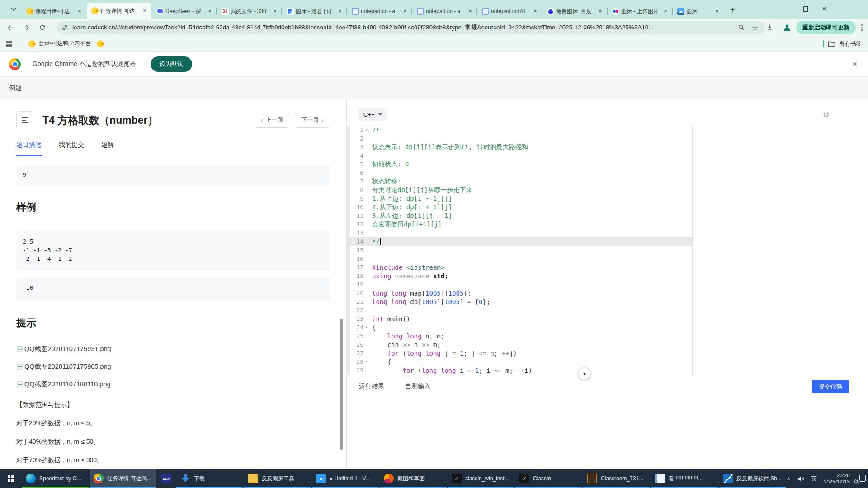 This screenshot has width=868, height=488. What do you see at coordinates (520, 250) in the screenshot?
I see `code-line: 15` at bounding box center [520, 250].